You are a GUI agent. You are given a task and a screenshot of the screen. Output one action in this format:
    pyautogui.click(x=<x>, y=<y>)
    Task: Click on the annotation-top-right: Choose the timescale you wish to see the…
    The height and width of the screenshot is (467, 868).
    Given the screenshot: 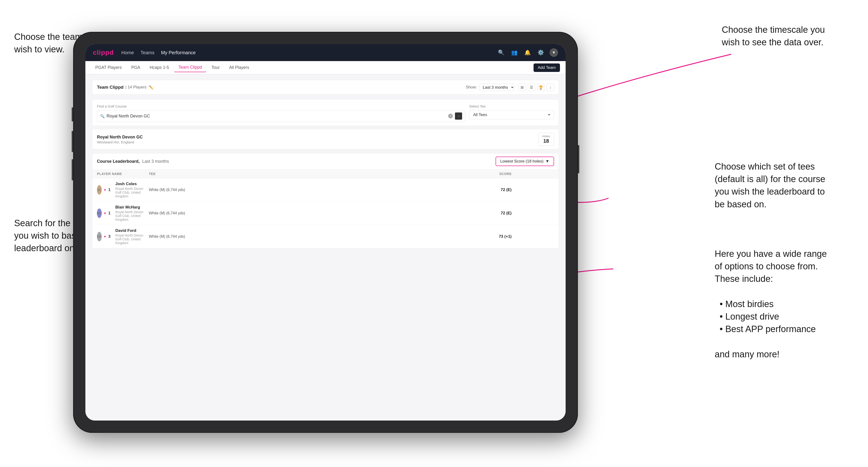 What is the action you would take?
    pyautogui.click(x=788, y=36)
    